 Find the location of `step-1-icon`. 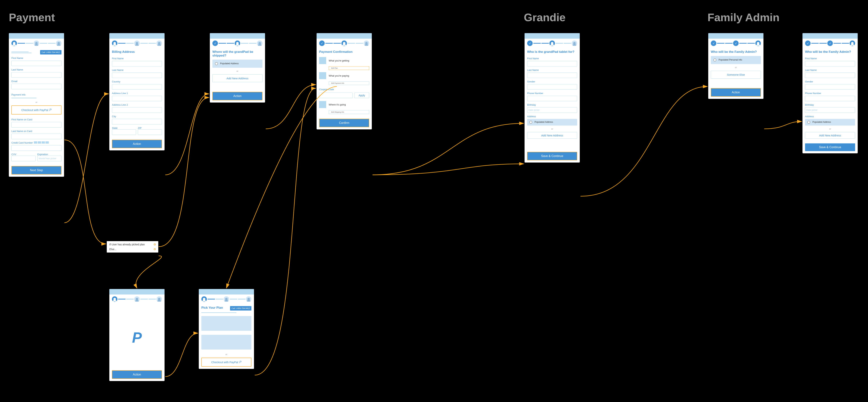

step-1-icon is located at coordinates (115, 299).